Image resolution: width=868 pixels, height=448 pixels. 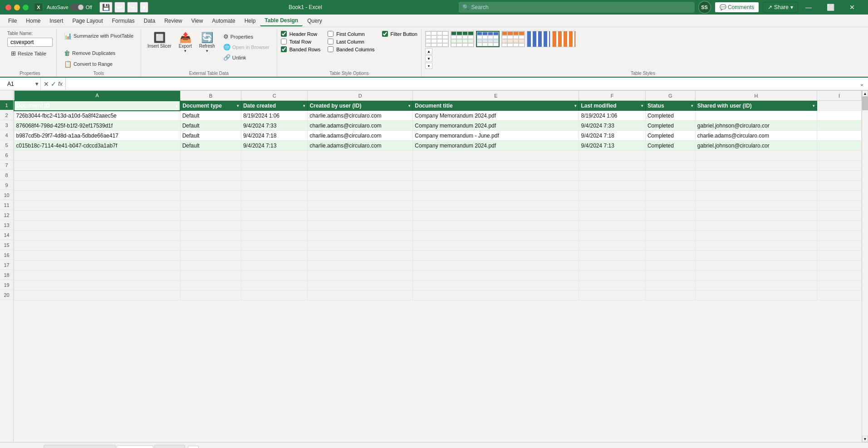 I want to click on close-button: ✕, so click(x=852, y=7).